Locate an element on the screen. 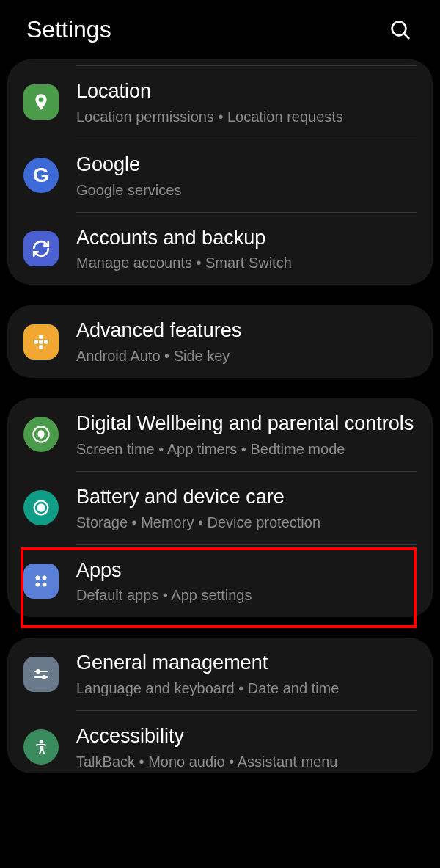  settings-item-google: G Google Google services is located at coordinates (220, 176).